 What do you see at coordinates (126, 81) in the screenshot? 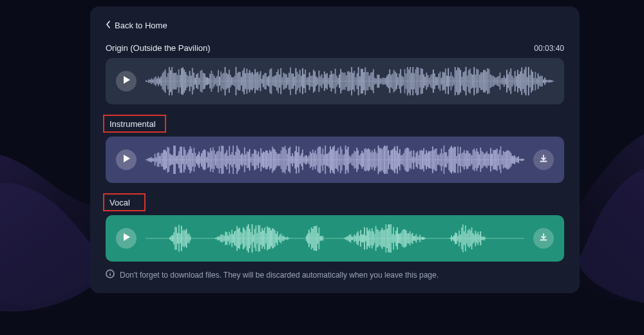
I see `origin-play-button` at bounding box center [126, 81].